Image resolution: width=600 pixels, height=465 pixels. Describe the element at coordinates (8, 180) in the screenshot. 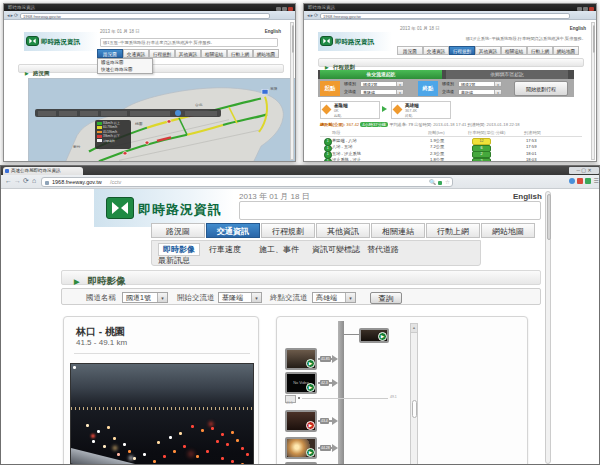

I see `back-icon: ←` at that location.